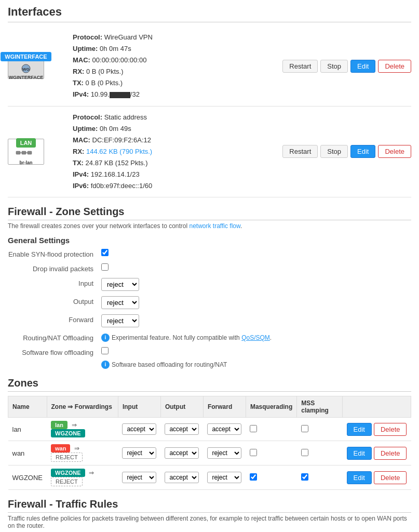 This screenshot has width=419, height=532. What do you see at coordinates (82, 140) in the screenshot?
I see `lan-mac-label: MAC:` at bounding box center [82, 140].